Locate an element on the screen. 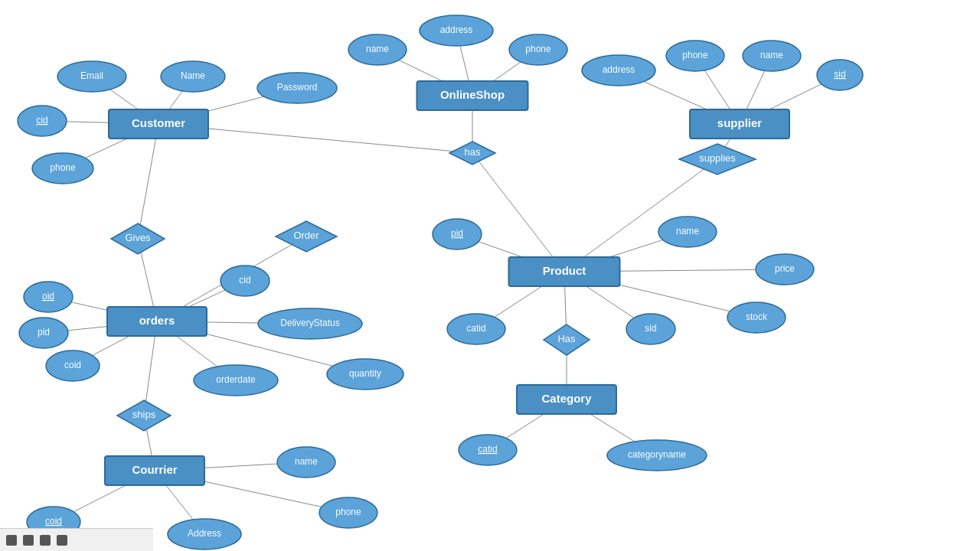 This screenshot has height=551, width=980. attribute-attr_phone_cour: phone is located at coordinates (348, 513).